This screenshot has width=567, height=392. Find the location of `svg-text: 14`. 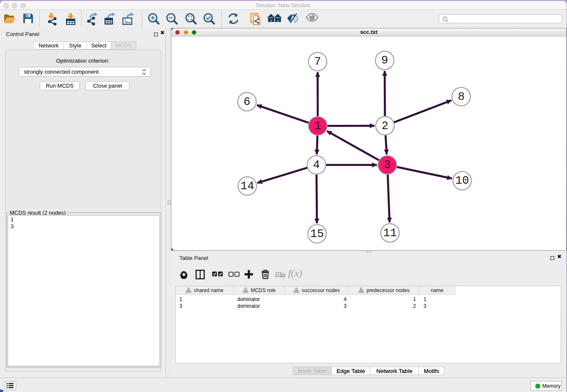

svg-text: 14 is located at coordinates (247, 186).